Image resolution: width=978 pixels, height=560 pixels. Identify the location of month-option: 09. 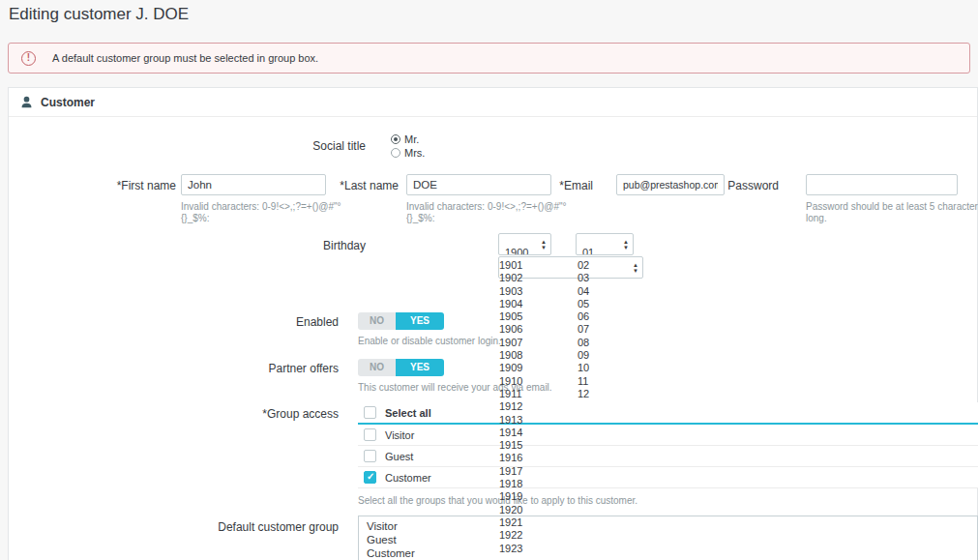
(583, 356).